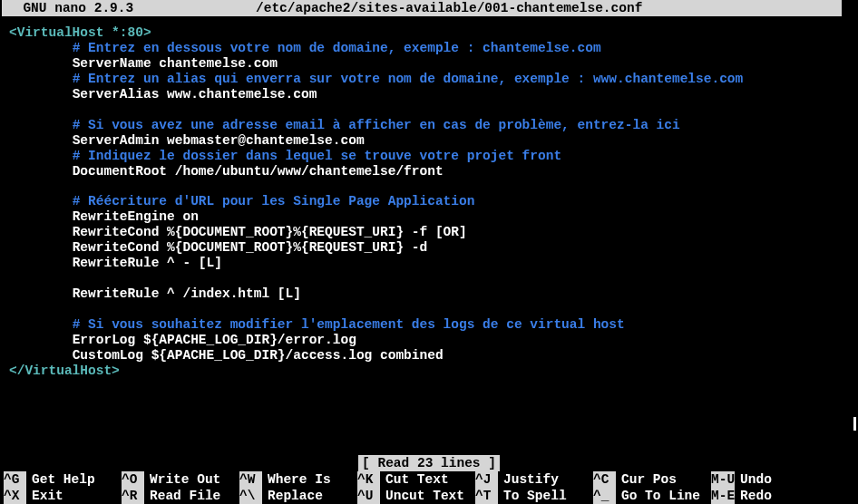 This screenshot has height=504, width=858. Describe the element at coordinates (854, 424) in the screenshot. I see `cursor-caret` at that location.